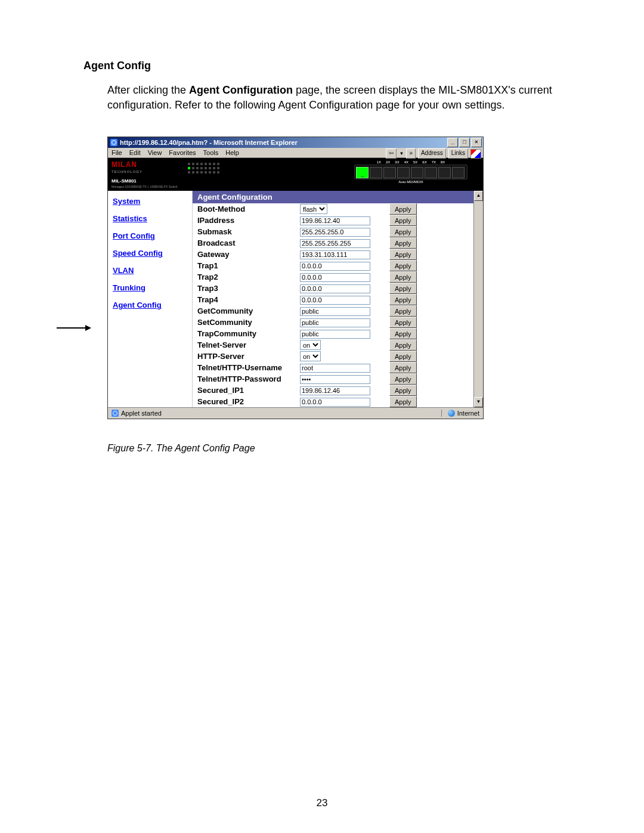 The image size is (644, 833). Describe the element at coordinates (333, 254) in the screenshot. I see `config-row-gateway: GatewayApply` at that location.